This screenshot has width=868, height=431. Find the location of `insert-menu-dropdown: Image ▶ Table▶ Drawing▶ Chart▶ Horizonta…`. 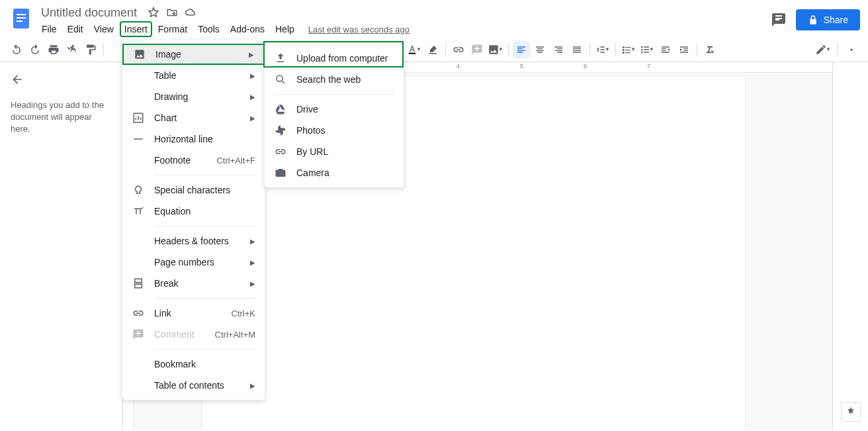

insert-menu-dropdown: Image ▶ Table▶ Drawing▶ Chart▶ Horizonta… is located at coordinates (193, 220).